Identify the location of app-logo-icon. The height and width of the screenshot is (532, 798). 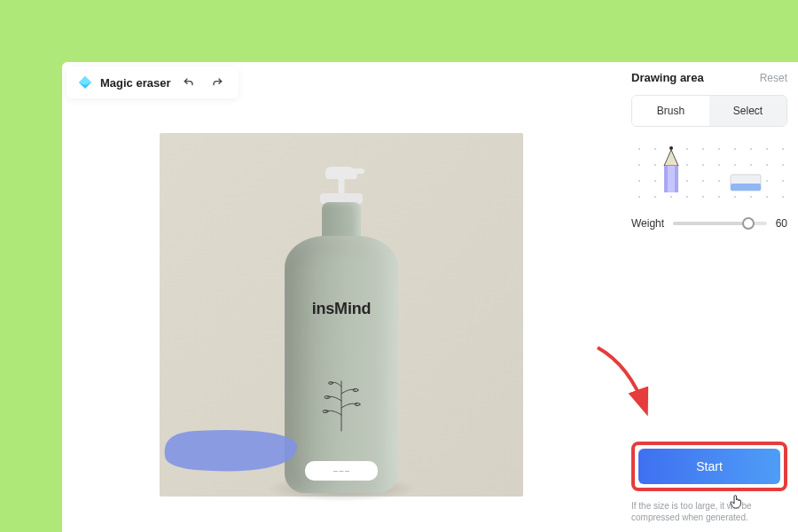
(85, 82).